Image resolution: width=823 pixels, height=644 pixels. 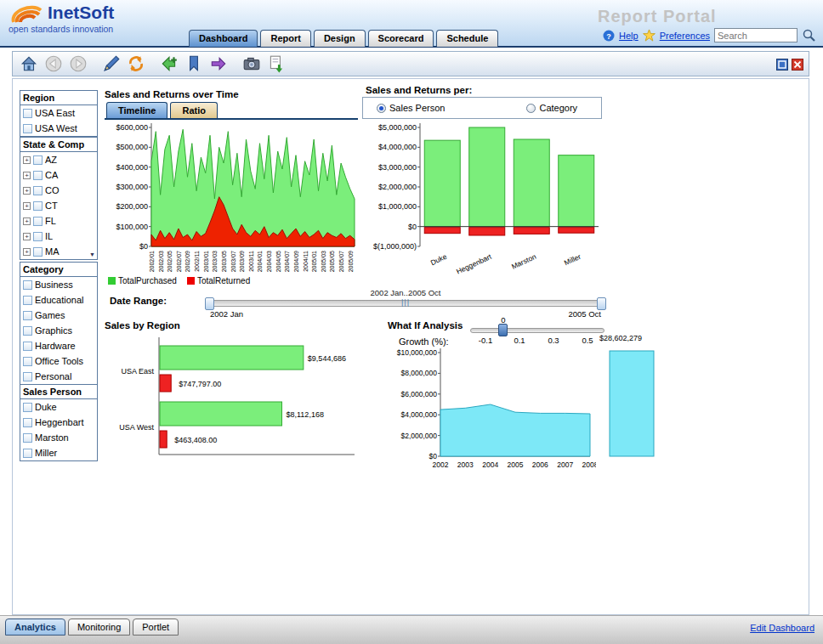 I want to click on portal-title: Report Portal, so click(x=657, y=17).